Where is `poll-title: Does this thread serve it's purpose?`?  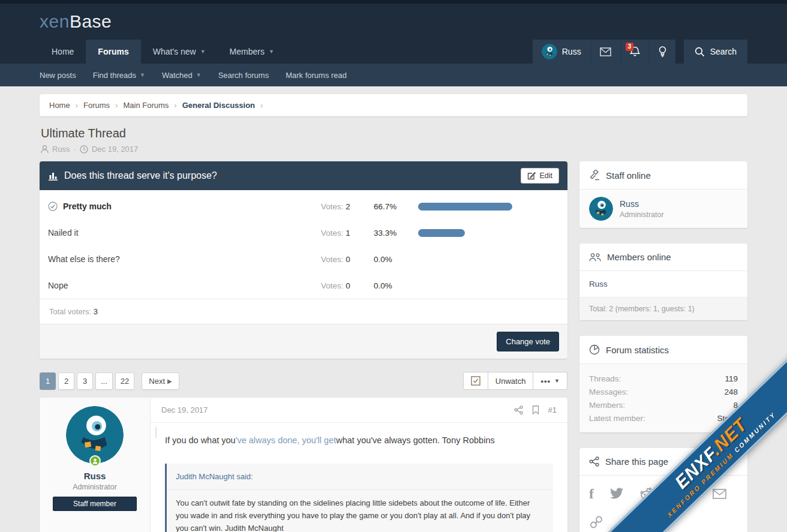
poll-title: Does this thread serve it's purpose? is located at coordinates (140, 176).